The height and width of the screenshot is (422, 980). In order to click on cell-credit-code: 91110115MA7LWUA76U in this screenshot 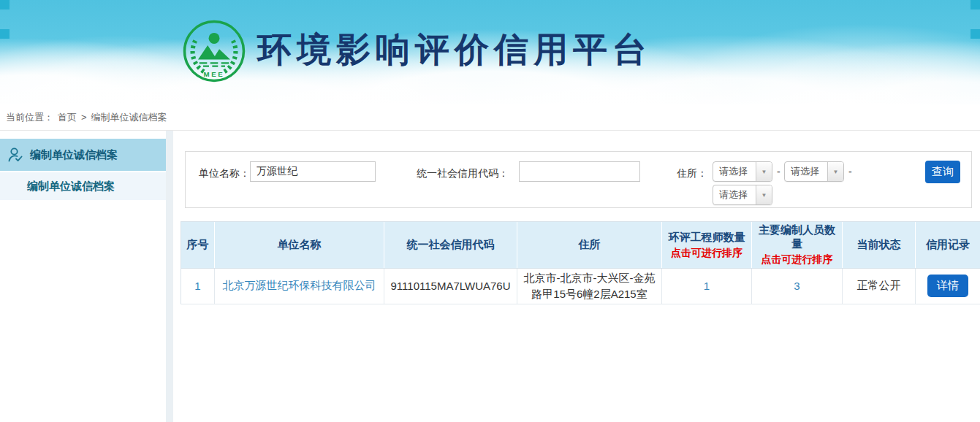, I will do `click(451, 286)`.